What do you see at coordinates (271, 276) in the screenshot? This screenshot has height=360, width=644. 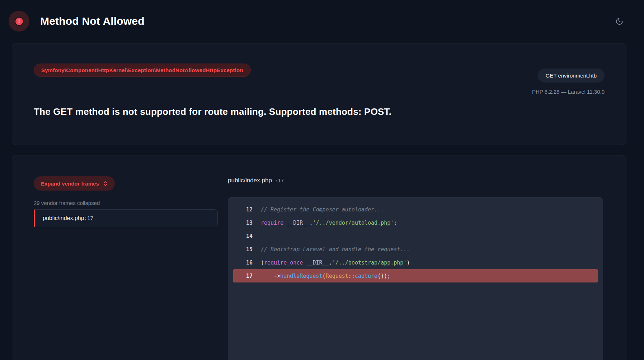 I see `code-token: ->` at bounding box center [271, 276].